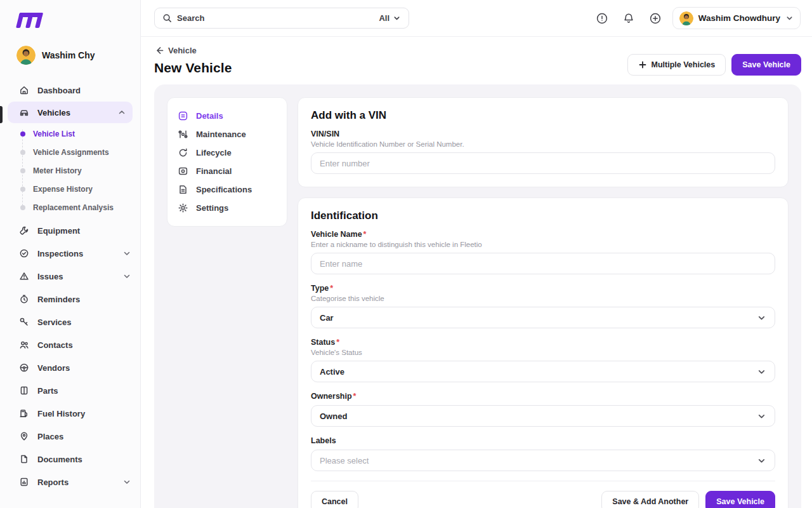  What do you see at coordinates (543, 164) in the screenshot?
I see `vin-input` at bounding box center [543, 164].